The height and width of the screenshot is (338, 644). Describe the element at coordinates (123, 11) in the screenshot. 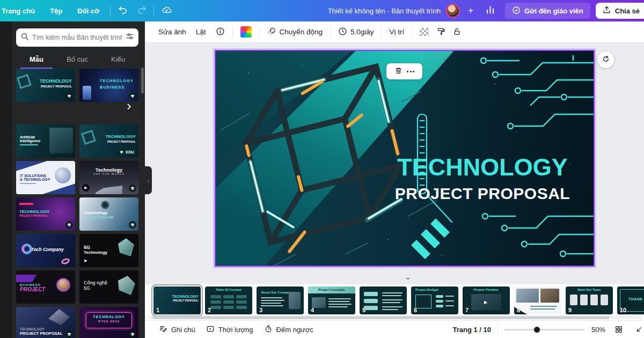

I see `undo-button` at that location.